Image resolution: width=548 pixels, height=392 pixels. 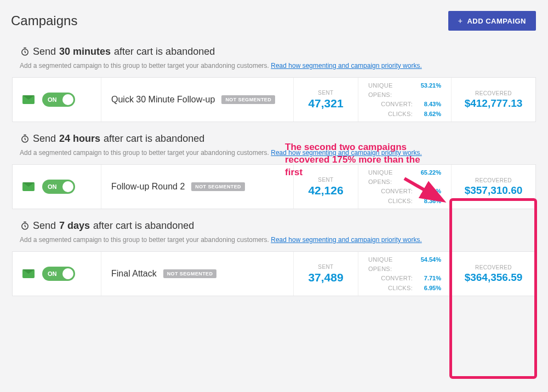 What do you see at coordinates (148, 187) in the screenshot?
I see `campaign-name: Follow-up Round 2` at bounding box center [148, 187].